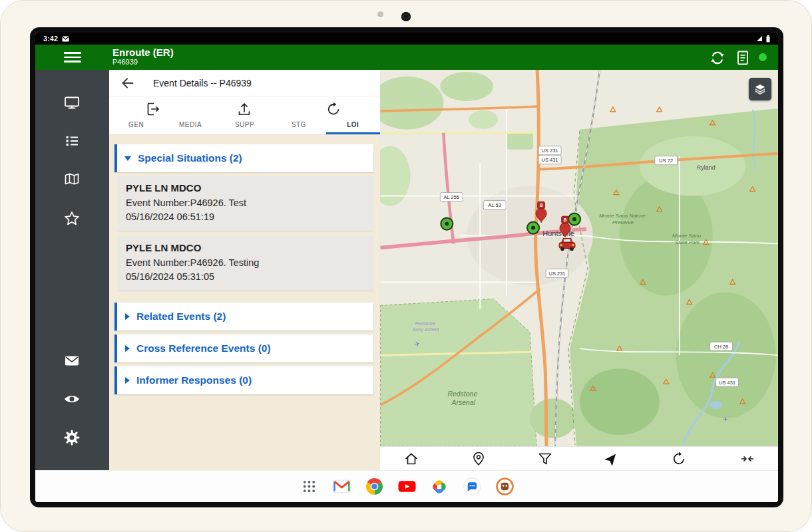 Image resolution: width=812 pixels, height=532 pixels. I want to click on item-timestamp: 05/16/2024 05:31:05, so click(246, 277).